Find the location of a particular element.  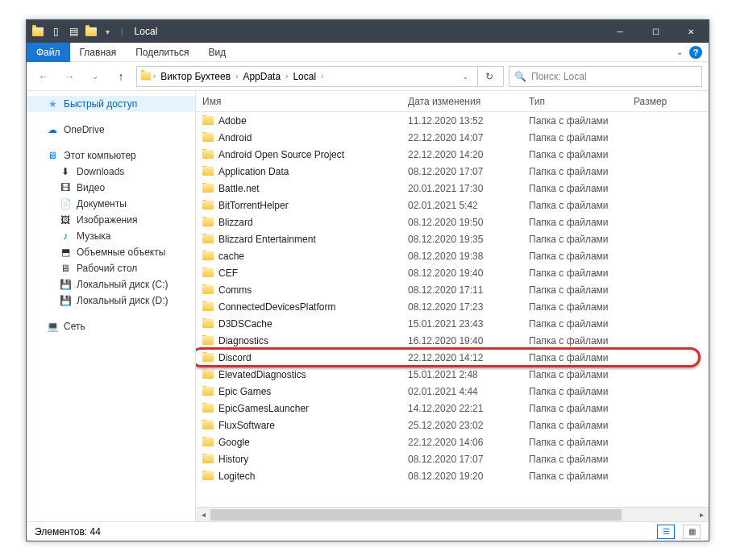

table-row: D3DSCache15.01.2021 23:43Папка с файлами is located at coordinates (452, 324).